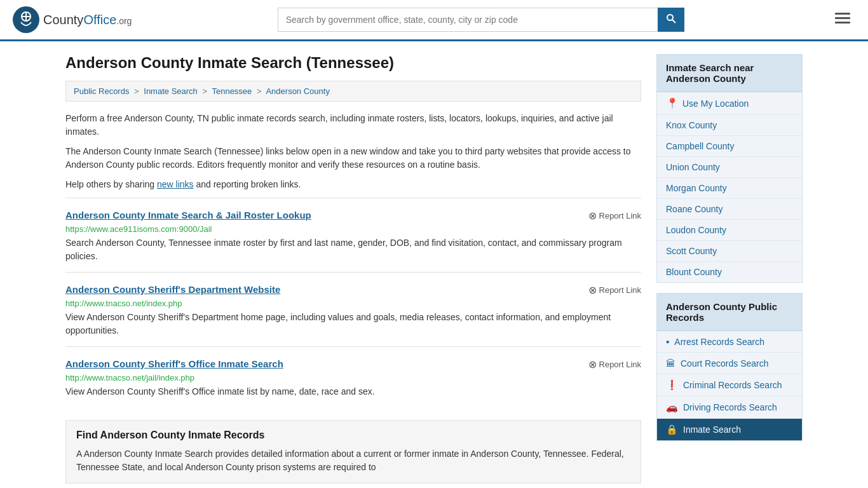  What do you see at coordinates (729, 430) in the screenshot?
I see `inmate-search-link: 🔒 Inmate Search` at bounding box center [729, 430].